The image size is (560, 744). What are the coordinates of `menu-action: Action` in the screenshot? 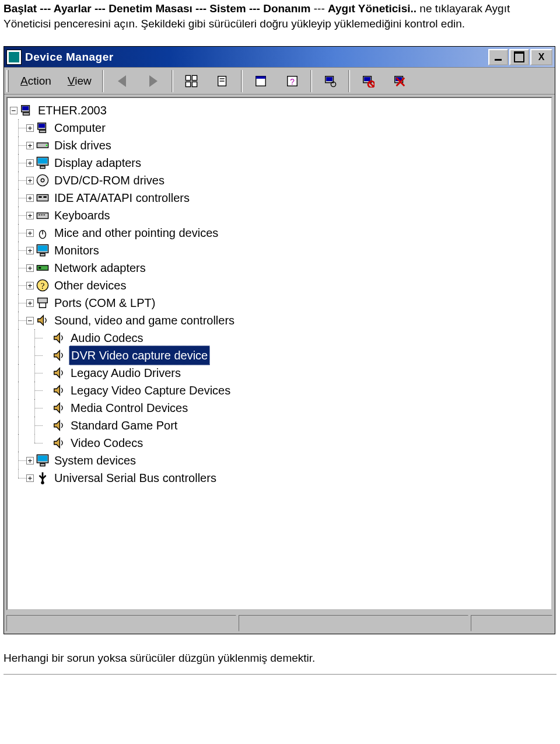 It's located at (36, 81).